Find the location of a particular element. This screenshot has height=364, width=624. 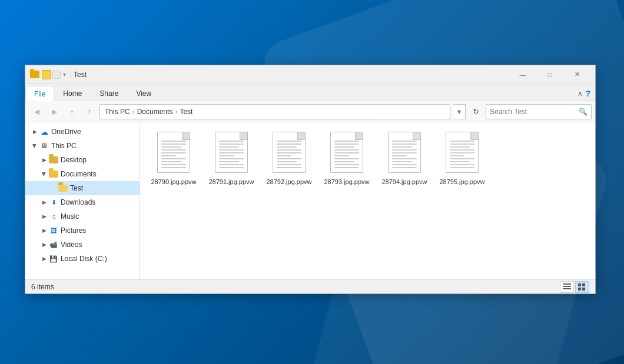

file-item-1: 28791.jpg.ppvw is located at coordinates (231, 159).